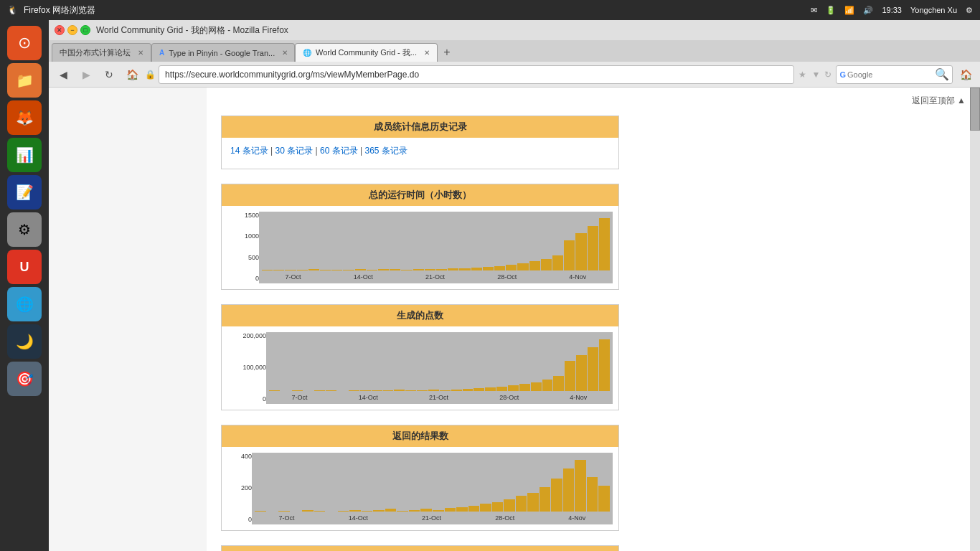  Describe the element at coordinates (222, 53) in the screenshot. I see `tab-translate-label: Type in Pinyin - Google Tran...` at that location.